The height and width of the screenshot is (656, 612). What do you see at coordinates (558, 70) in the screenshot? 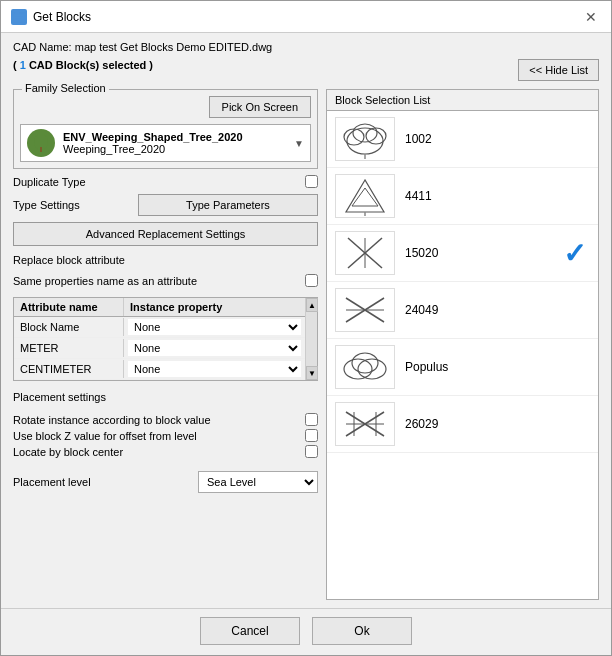
I see `hide-list-button: << Hide List` at bounding box center [558, 70].